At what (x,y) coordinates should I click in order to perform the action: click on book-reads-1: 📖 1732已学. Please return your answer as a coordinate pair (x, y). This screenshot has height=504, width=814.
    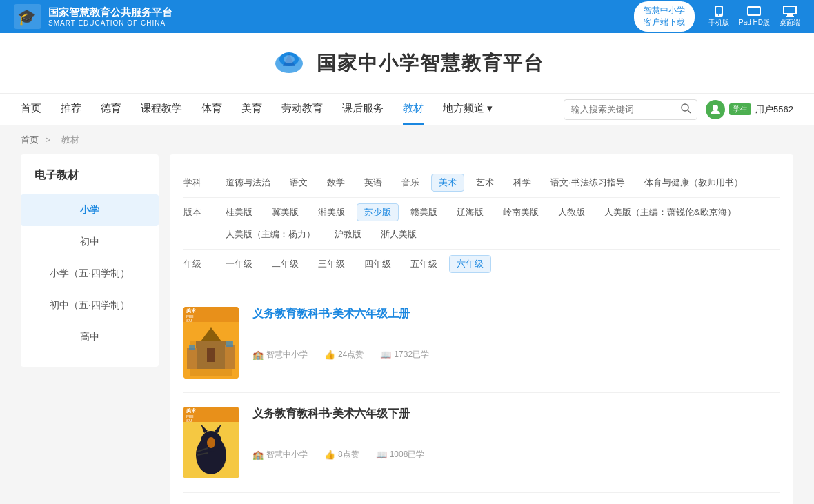
    Looking at the image, I should click on (404, 354).